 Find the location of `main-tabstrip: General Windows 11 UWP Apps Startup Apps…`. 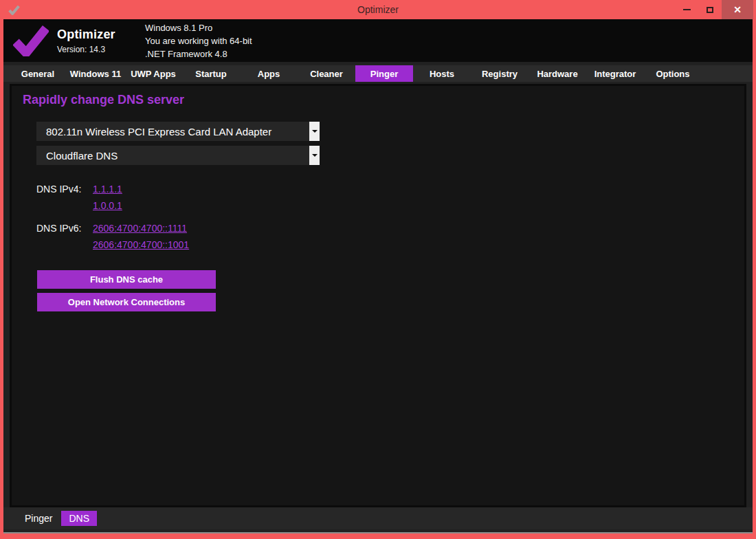

main-tabstrip: General Windows 11 UWP Apps Startup Apps… is located at coordinates (378, 74).